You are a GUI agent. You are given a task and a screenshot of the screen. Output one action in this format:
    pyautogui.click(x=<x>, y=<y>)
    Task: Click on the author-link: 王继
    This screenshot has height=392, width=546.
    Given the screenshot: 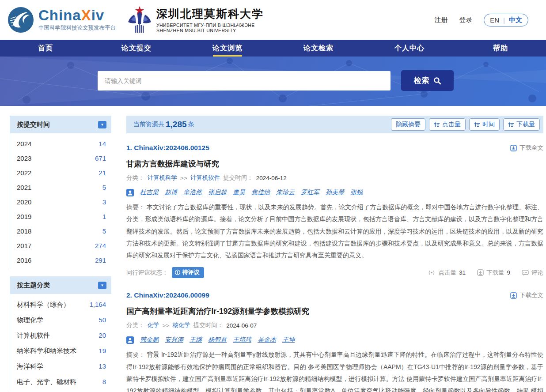 What is the action you would take?
    pyautogui.click(x=196, y=340)
    